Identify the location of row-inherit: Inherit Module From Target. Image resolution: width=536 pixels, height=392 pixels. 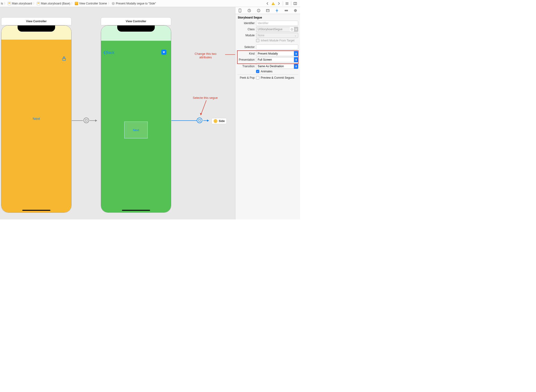
(268, 41).